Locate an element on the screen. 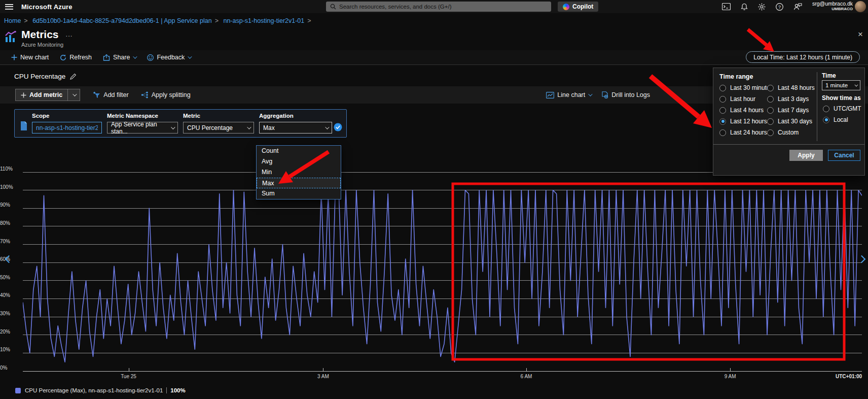 This screenshot has width=868, height=399. add-metric-dropdown is located at coordinates (74, 95).